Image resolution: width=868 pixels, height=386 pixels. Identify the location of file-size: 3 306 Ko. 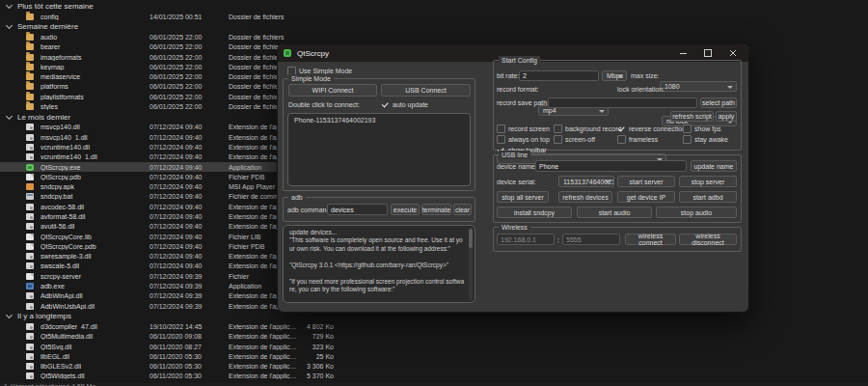
(316, 367).